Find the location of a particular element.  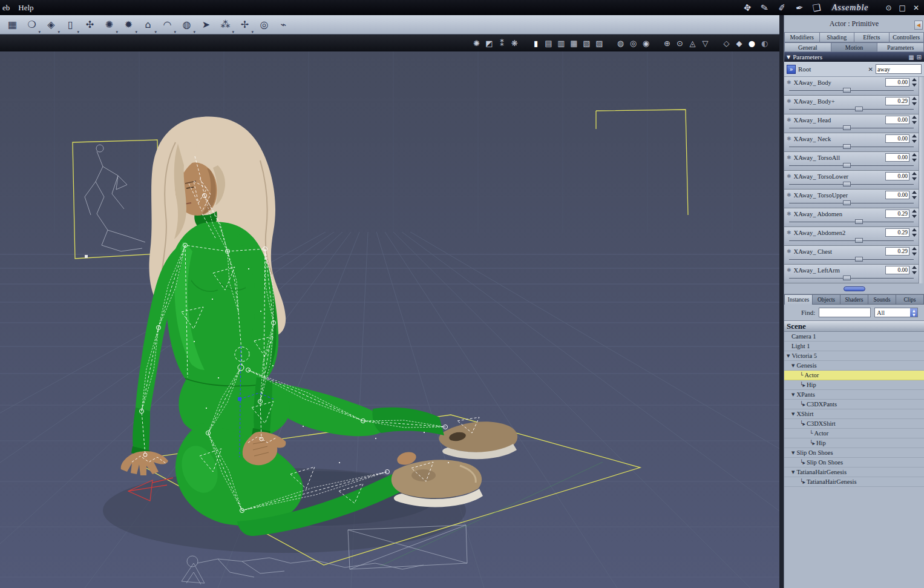

display-gouraud-icon: ▧ is located at coordinates (587, 44).